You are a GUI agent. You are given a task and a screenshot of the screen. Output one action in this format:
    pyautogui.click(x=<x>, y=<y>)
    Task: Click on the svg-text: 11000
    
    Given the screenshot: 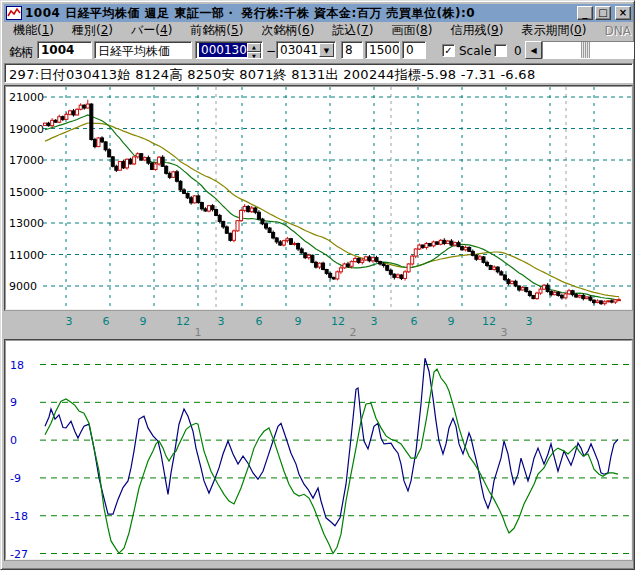 What is the action you would take?
    pyautogui.click(x=26, y=256)
    